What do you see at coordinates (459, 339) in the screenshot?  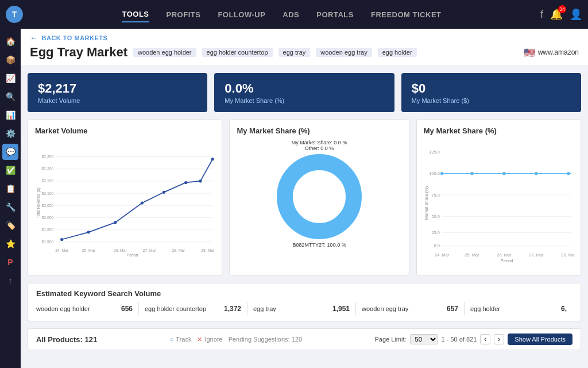 I see `page-range: 1 - 50 of 821` at bounding box center [459, 339].